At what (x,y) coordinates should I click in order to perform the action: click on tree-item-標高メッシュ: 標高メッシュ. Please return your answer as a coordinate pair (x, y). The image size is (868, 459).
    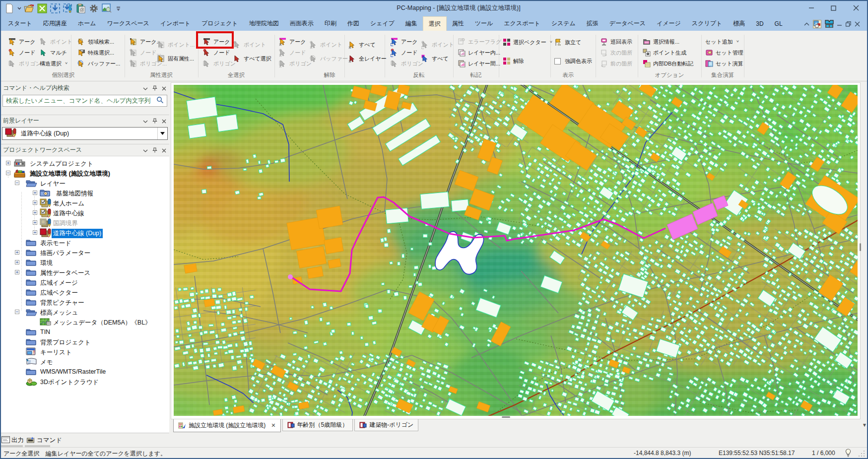
    Looking at the image, I should click on (84, 312).